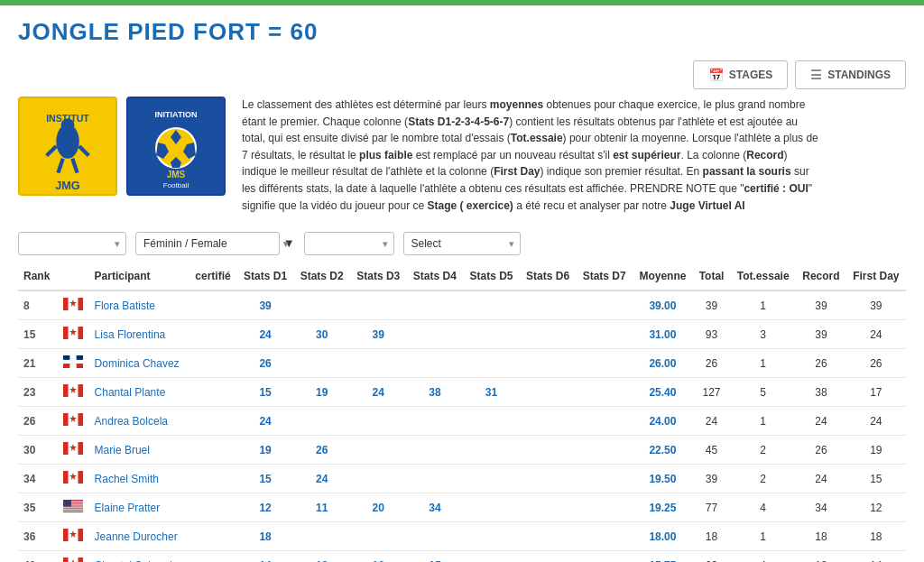  What do you see at coordinates (662, 305) in the screenshot?
I see `cell-moyenne: 39.00` at bounding box center [662, 305].